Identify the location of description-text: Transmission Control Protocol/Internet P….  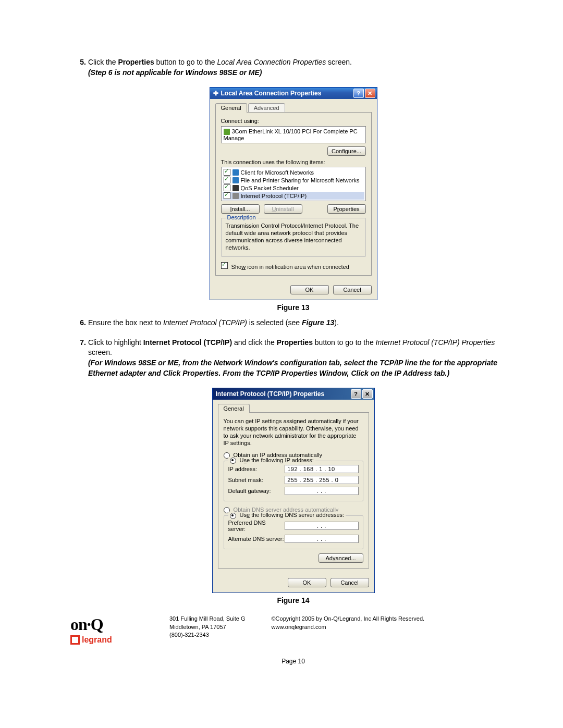
(293, 237).